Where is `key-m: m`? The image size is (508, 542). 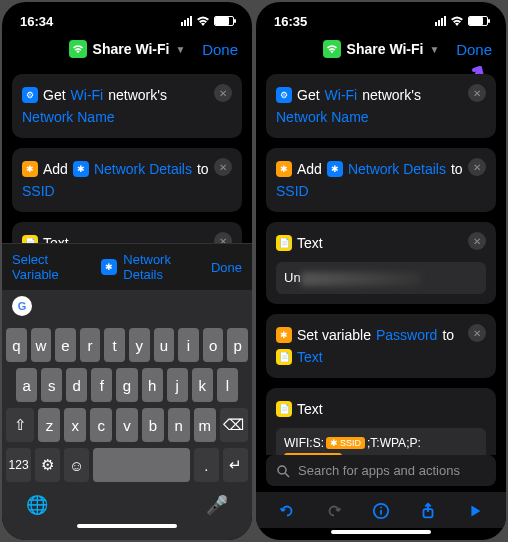 key-m: m is located at coordinates (205, 425).